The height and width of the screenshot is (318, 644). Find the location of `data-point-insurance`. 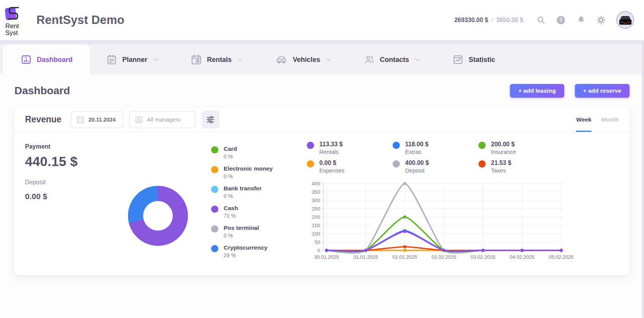

data-point-insurance is located at coordinates (405, 217).